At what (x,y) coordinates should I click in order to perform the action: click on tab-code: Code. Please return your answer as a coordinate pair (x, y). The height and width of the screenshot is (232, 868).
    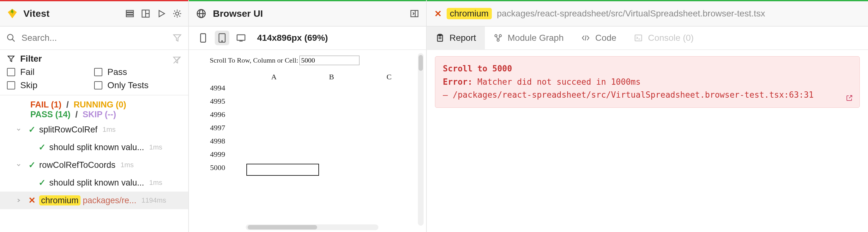
    Looking at the image, I should click on (599, 38).